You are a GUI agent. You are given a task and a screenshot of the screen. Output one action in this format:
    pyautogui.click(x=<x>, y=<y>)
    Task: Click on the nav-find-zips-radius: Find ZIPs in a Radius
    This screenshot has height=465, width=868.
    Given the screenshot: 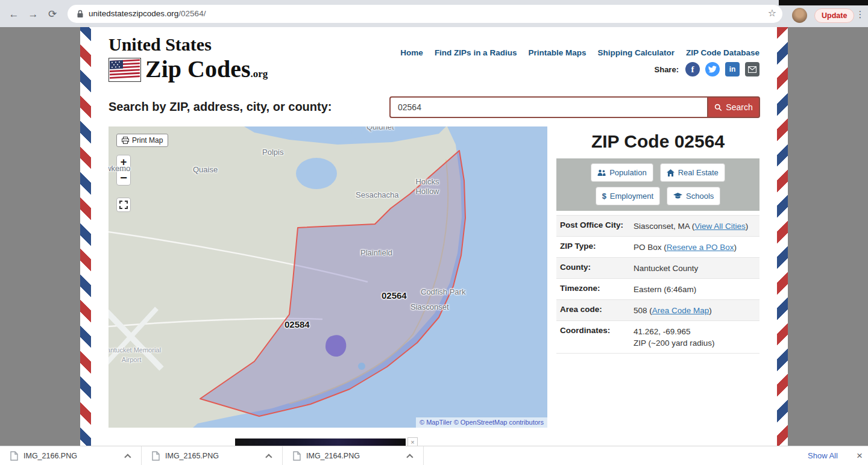 What is the action you would take?
    pyautogui.click(x=476, y=53)
    